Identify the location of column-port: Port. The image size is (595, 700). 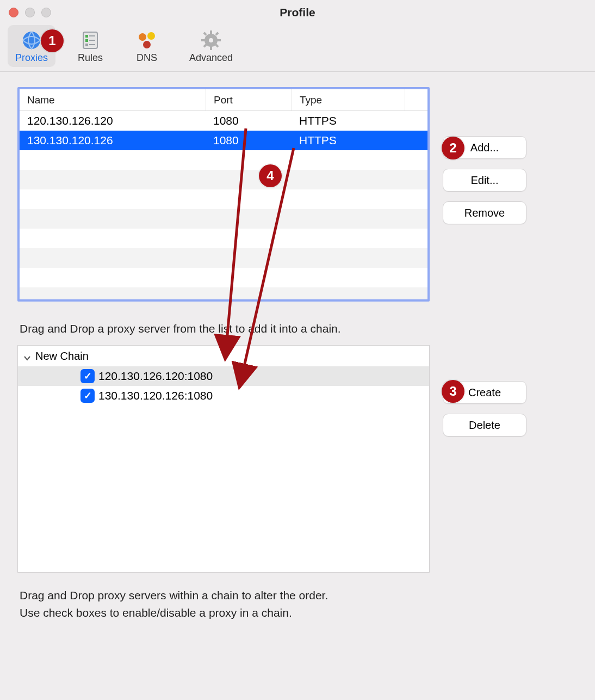
(249, 100).